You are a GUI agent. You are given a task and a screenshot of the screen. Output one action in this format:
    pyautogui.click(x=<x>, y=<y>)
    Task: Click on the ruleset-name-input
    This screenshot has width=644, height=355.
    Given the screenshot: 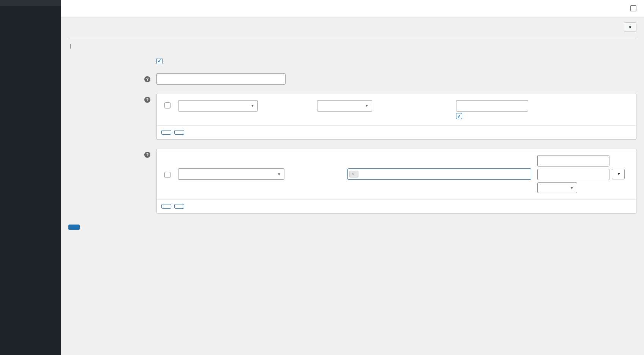 What is the action you would take?
    pyautogui.click(x=221, y=79)
    